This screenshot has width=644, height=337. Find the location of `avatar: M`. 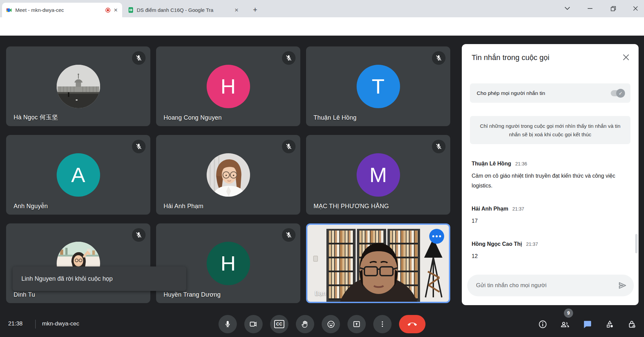

avatar: M is located at coordinates (378, 175).